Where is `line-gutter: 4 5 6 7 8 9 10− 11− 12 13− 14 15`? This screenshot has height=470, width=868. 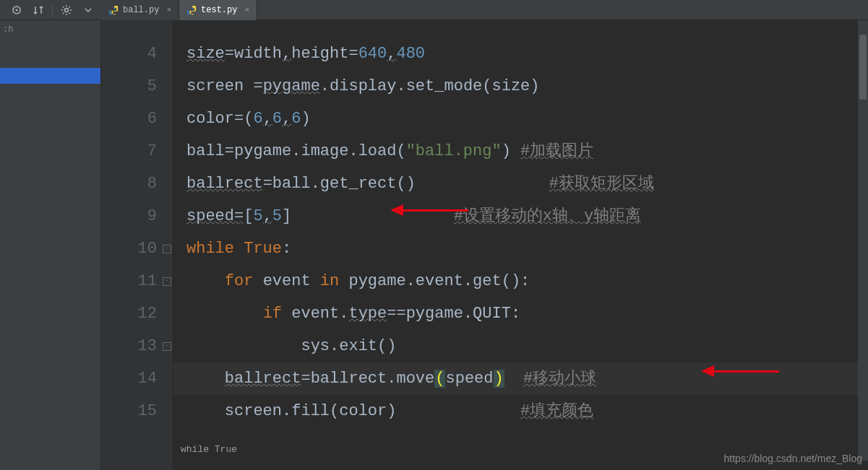
line-gutter: 4 5 6 7 8 9 10− 11− 12 13− 14 15 is located at coordinates (137, 245).